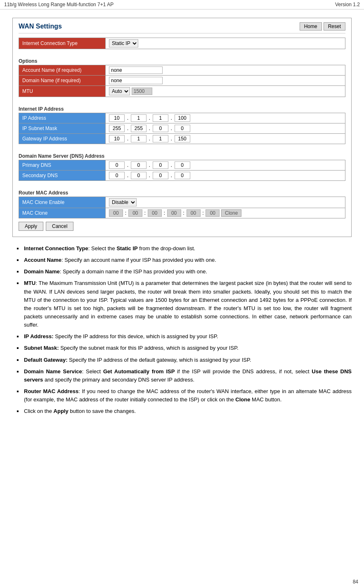 Image resolution: width=364 pixels, height=588 pixels. Describe the element at coordinates (124, 43) in the screenshot. I see `connection-type-select: Static IP` at that location.